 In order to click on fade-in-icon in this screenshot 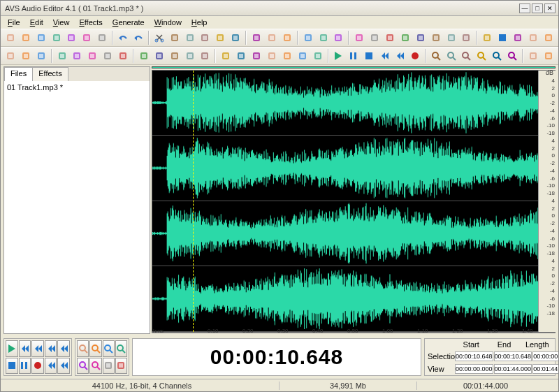, I will do `click(359, 38)`.